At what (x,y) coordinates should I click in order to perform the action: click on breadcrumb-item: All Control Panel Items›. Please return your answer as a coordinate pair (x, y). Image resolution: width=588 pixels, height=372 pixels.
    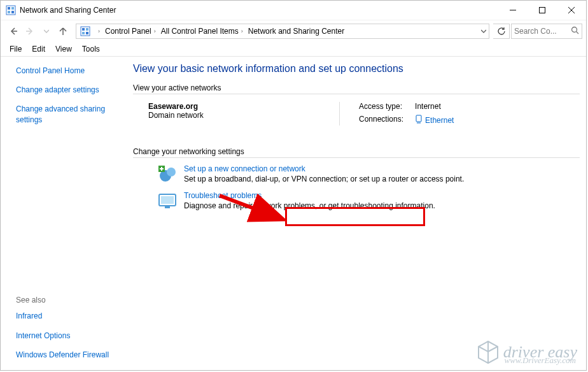
    Looking at the image, I should click on (204, 31).